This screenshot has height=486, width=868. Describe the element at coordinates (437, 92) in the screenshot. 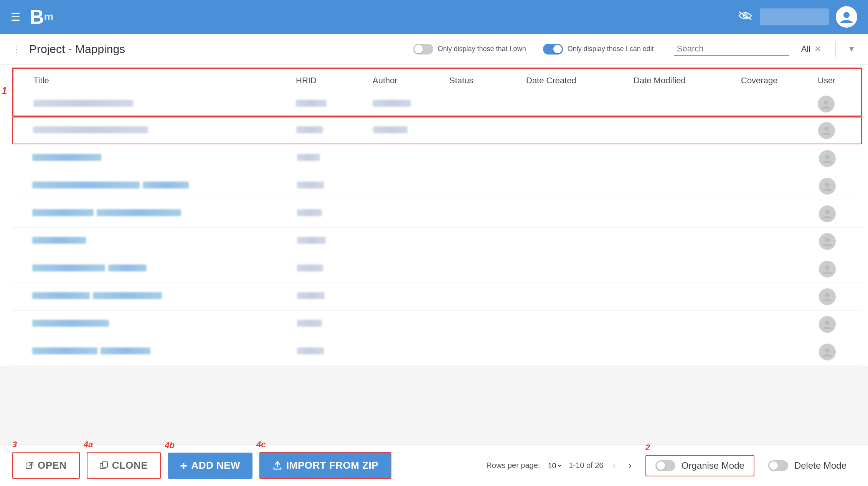

I see `table-header: Title HRID Author Status Date Created Da…` at that location.